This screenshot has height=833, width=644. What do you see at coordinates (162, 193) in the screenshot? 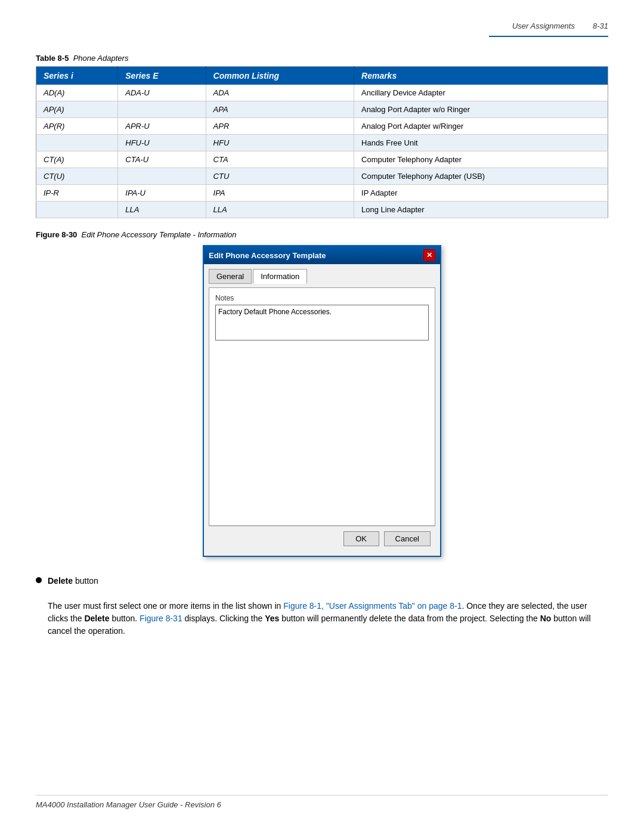
I see `table-cell-6-1: IPA-U` at bounding box center [162, 193].